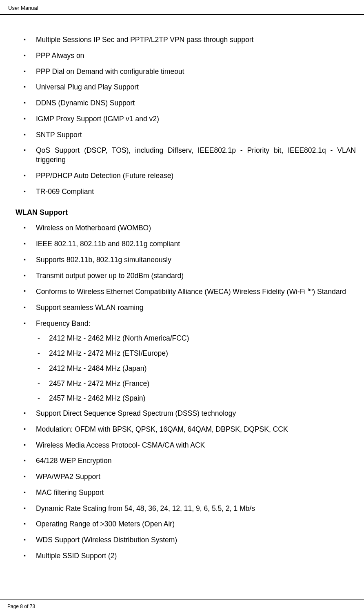 The width and height of the screenshot is (364, 615). Describe the element at coordinates (197, 338) in the screenshot. I see `list-item: 2412 MHz - 2462 MHz (North America/FCC)` at that location.